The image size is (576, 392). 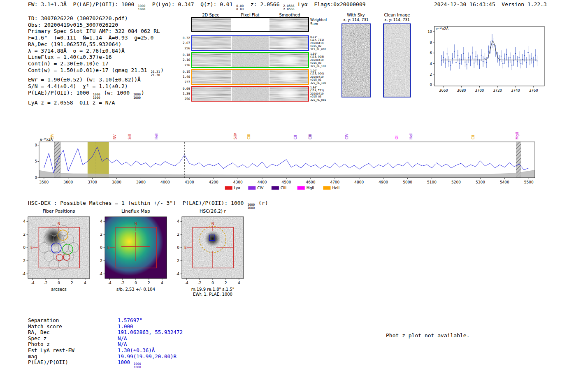 What do you see at coordinates (250, 60) in the screenshot?
I see `pixel-flat-segment` at bounding box center [250, 60].